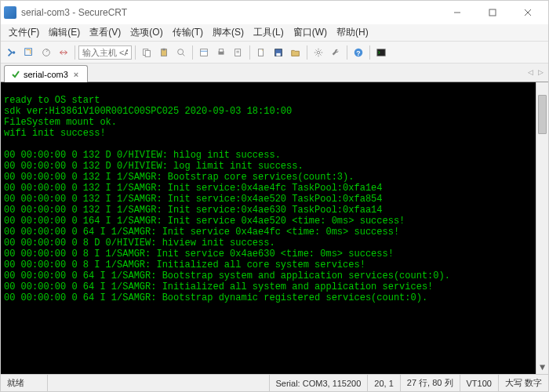 This screenshot has height=392, width=549. I want to click on terminal-icon, so click(381, 53).